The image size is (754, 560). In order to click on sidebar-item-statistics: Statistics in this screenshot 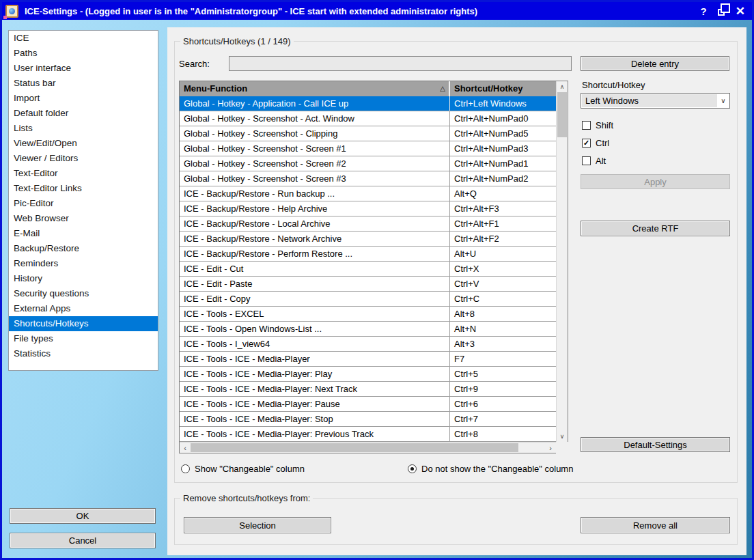, I will do `click(83, 354)`.